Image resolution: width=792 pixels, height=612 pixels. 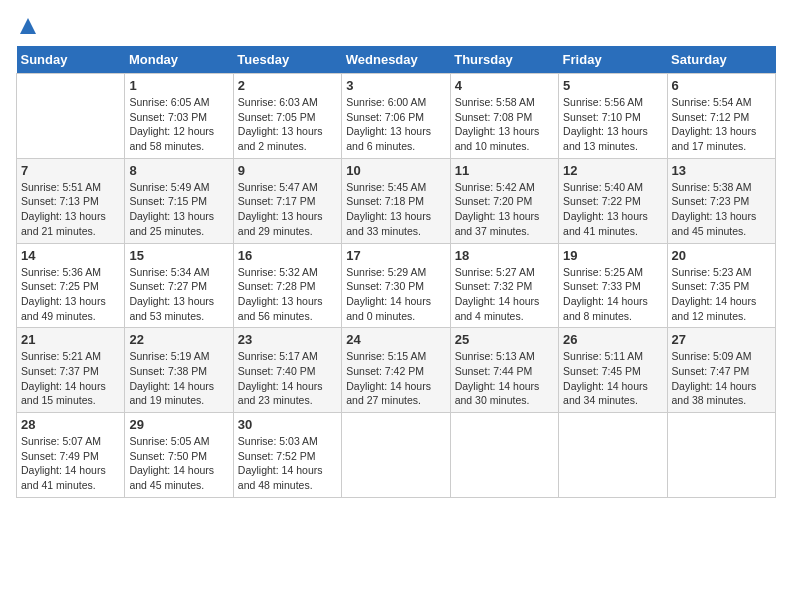 I want to click on day-info: Sunrise: 5:13 AMSunset: 7:44 PMDaylight:…, so click(x=504, y=378).